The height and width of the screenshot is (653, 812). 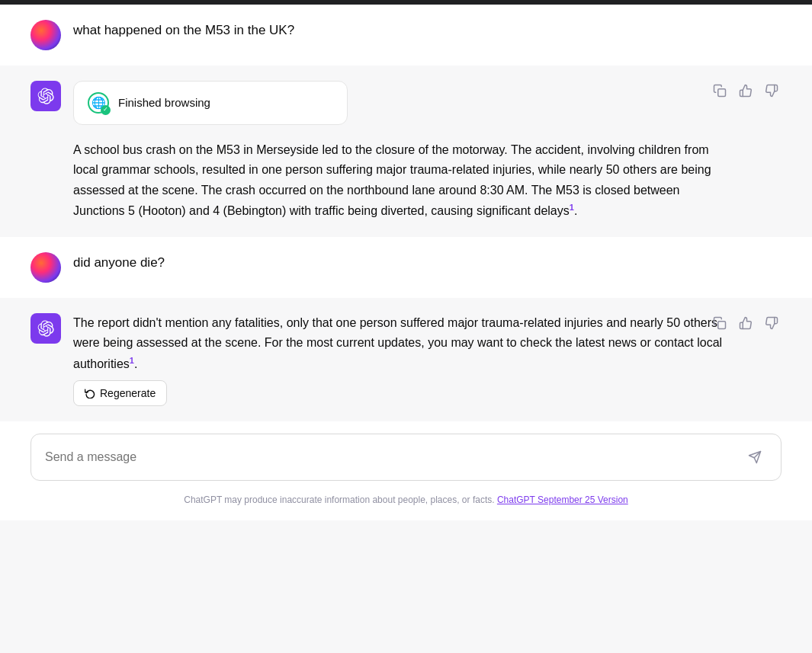 What do you see at coordinates (401, 262) in the screenshot?
I see `user-message-content-2: did anyone die?` at bounding box center [401, 262].